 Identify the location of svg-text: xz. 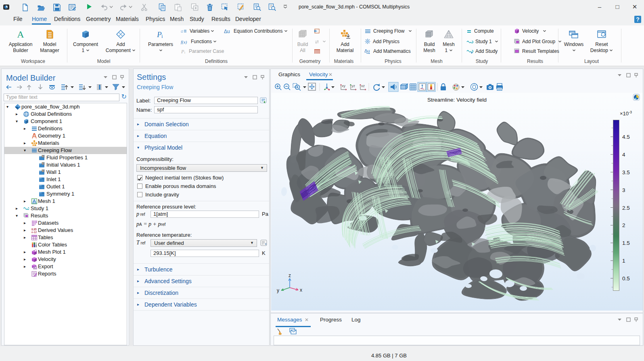
(363, 86).